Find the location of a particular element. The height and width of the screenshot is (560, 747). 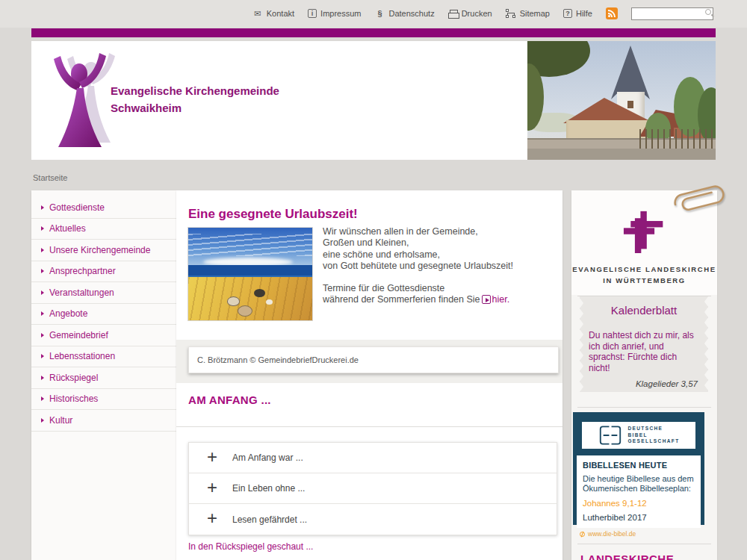

rss-icon is located at coordinates (612, 13).